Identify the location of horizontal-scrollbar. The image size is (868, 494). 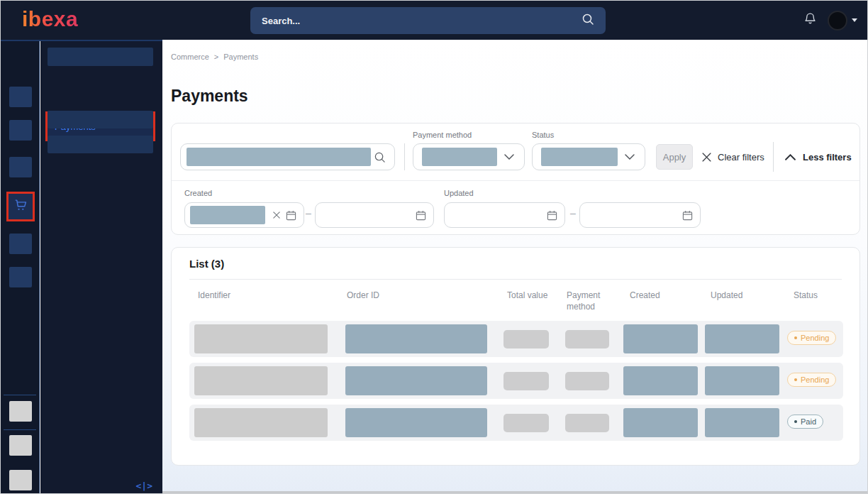
(515, 493).